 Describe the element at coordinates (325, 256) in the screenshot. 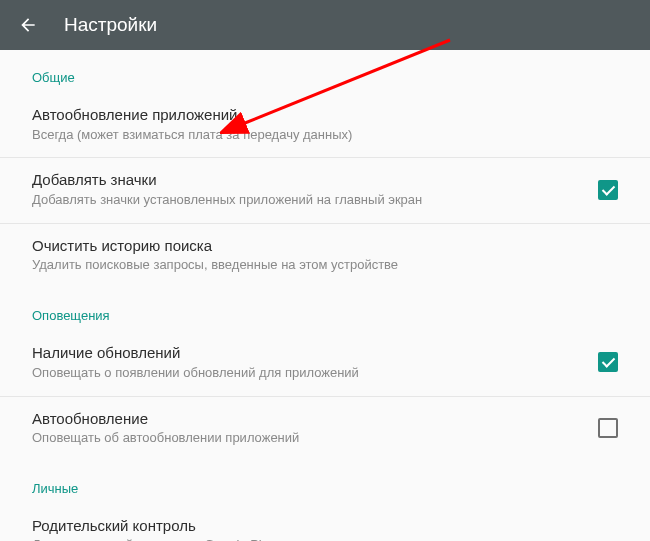

I see `item-clear-search-history: Очистить историю поиска Удалить поисковы…` at that location.